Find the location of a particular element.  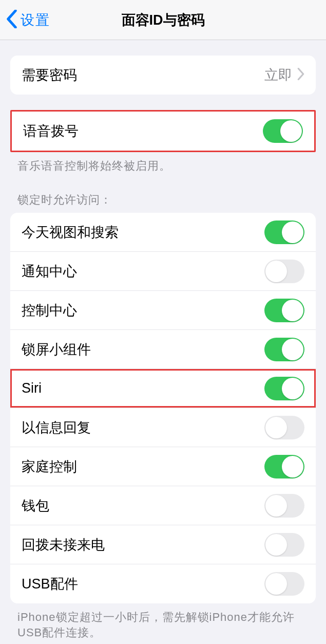

lock-row-2: 控制中心 is located at coordinates (163, 310).